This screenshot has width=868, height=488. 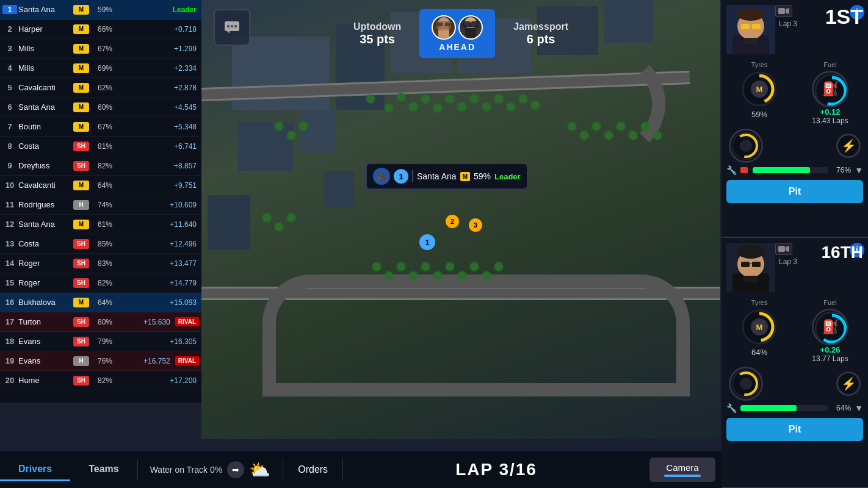 I want to click on table-row: 3 Mills M 67% +1.299, so click(x=101, y=49).